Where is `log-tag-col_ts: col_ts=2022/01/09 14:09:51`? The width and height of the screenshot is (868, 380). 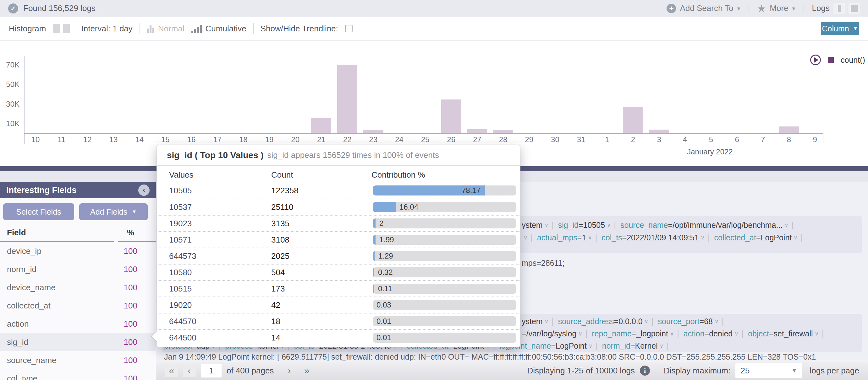 log-tag-col_ts: col_ts=2022/01/09 14:09:51 is located at coordinates (650, 238).